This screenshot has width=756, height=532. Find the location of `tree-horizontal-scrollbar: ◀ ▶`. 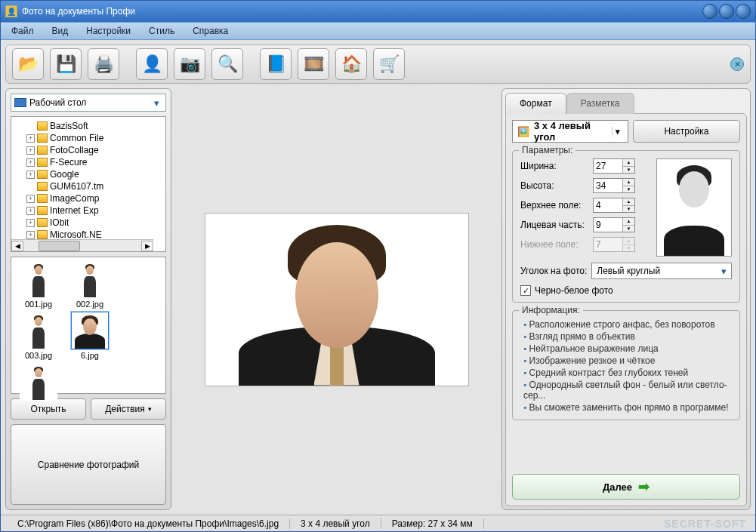

tree-horizontal-scrollbar: ◀ ▶ is located at coordinates (82, 245).